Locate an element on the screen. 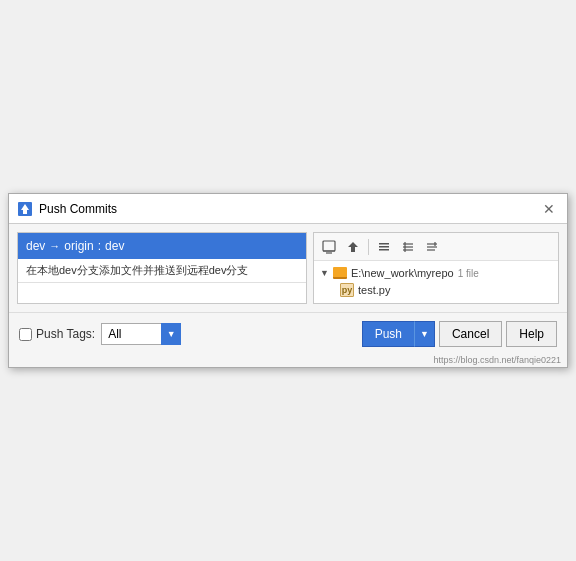 This screenshot has height=561, width=576. push-tags-area: Push Tags: All None ▼ is located at coordinates (186, 334).